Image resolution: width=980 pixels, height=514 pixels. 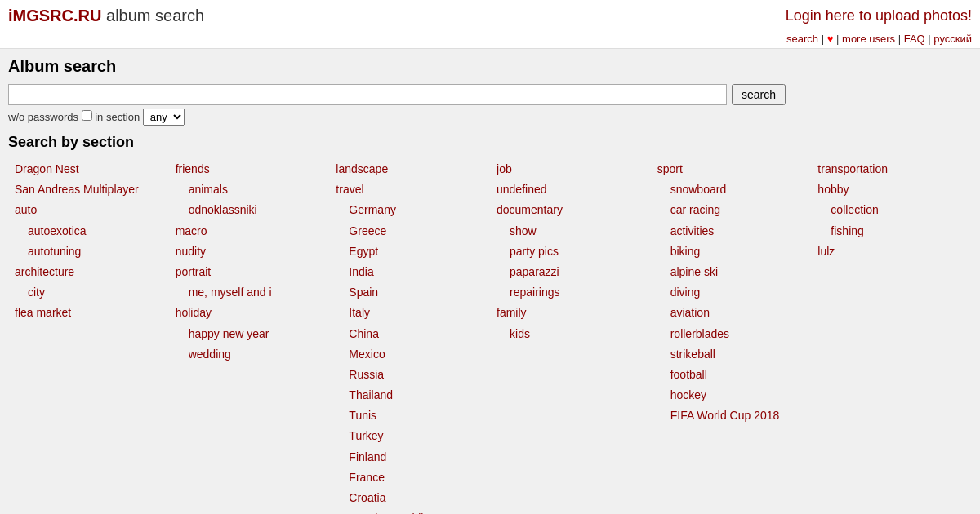 What do you see at coordinates (410, 375) in the screenshot?
I see `section-link-2-10: Russia` at bounding box center [410, 375].